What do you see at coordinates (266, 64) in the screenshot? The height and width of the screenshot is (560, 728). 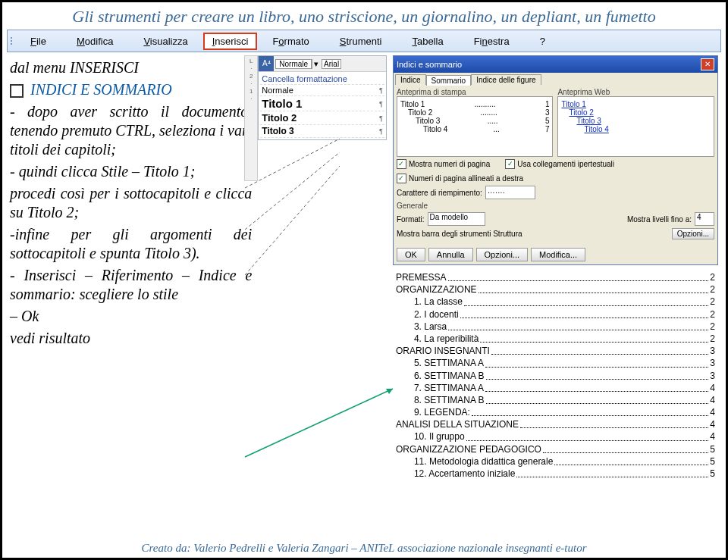 I see `styles-icon: A⁴` at bounding box center [266, 64].